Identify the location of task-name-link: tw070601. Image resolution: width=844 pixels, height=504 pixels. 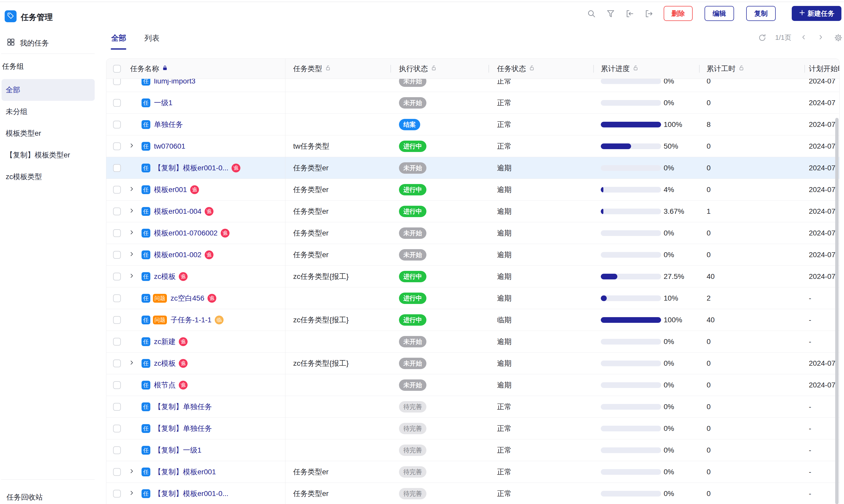
(170, 146).